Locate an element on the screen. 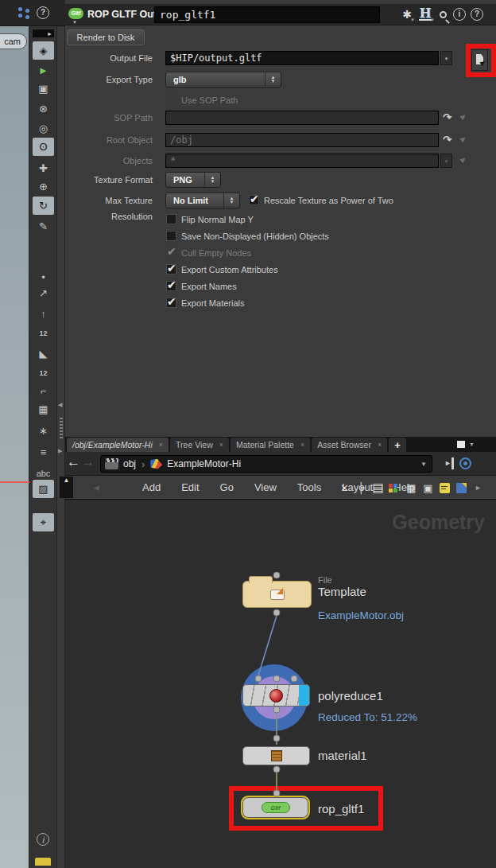 The image size is (496, 868). collapse-right-icon: ▶ is located at coordinates (60, 451).